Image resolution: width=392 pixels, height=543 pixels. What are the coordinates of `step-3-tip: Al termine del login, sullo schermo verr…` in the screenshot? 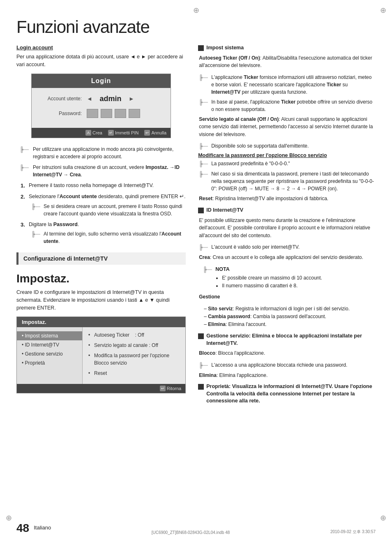 It's located at (103, 238).